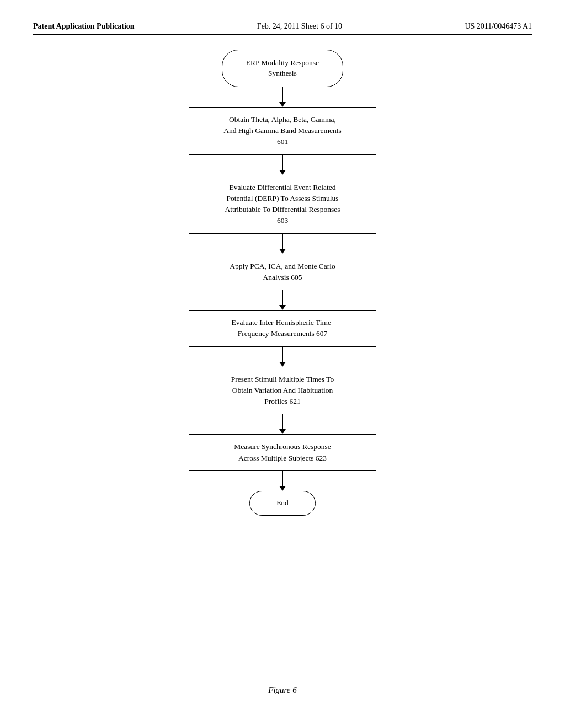  What do you see at coordinates (282, 390) in the screenshot?
I see `step-5-label: Present Stimuli Multiple Times ToObtain …` at bounding box center [282, 390].